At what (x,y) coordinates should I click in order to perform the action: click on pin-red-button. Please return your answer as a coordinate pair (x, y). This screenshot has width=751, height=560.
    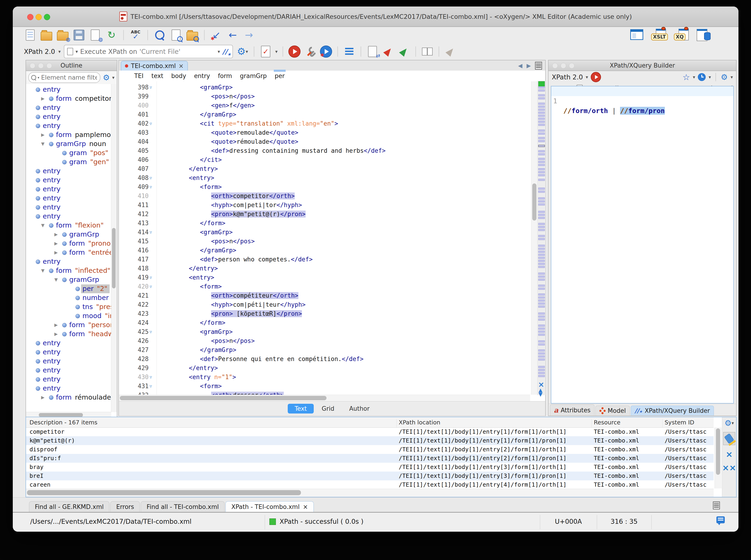
    Looking at the image, I should click on (389, 52).